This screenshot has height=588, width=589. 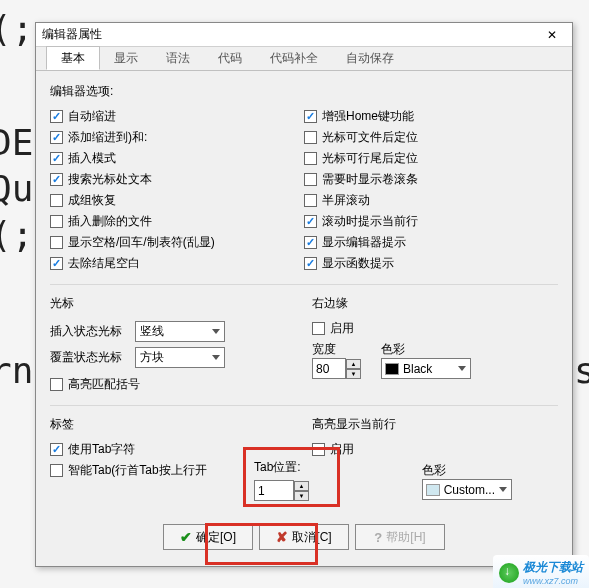 What do you see at coordinates (418, 369) in the screenshot?
I see `select-value: Black` at bounding box center [418, 369].